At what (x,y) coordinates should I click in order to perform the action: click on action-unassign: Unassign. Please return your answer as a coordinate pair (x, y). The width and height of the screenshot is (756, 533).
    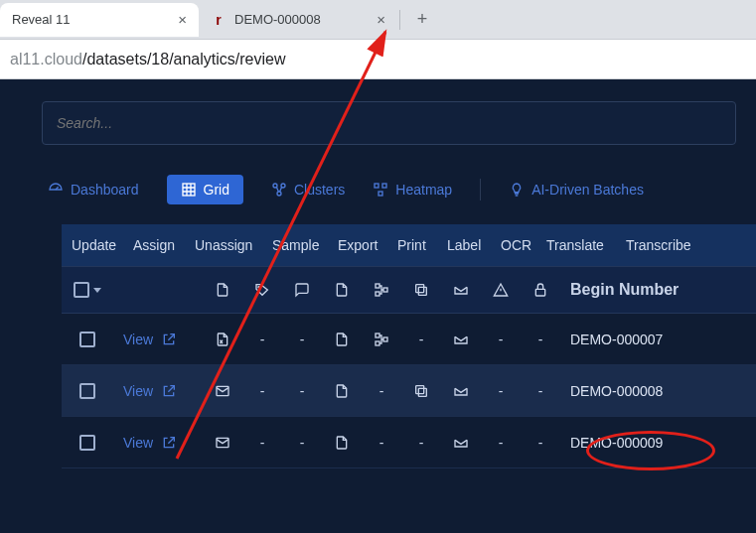
    Looking at the image, I should click on (224, 245).